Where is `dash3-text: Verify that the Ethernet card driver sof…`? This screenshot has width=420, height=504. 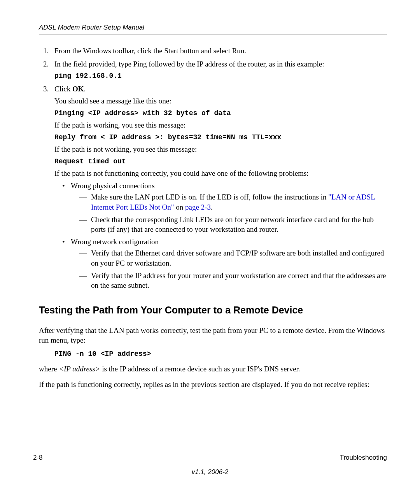
dash3-text: Verify that the Ethernet card driver sof… is located at coordinates (237, 258).